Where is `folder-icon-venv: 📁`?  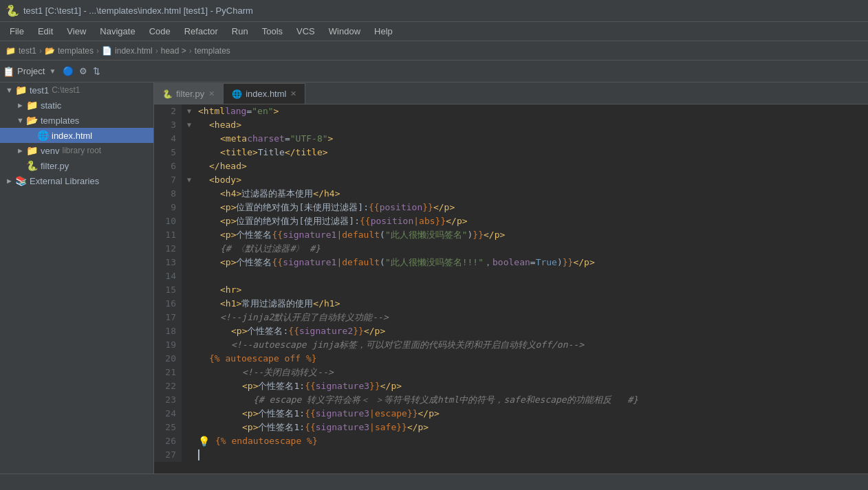 folder-icon-venv: 📁 is located at coordinates (32, 151).